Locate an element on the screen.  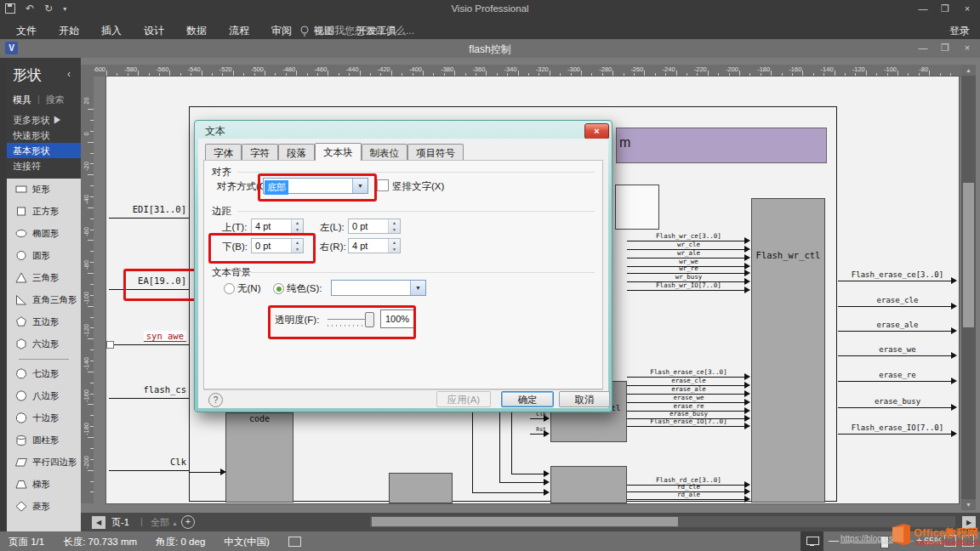
dialog-tab-段落: 段落 is located at coordinates (296, 151).